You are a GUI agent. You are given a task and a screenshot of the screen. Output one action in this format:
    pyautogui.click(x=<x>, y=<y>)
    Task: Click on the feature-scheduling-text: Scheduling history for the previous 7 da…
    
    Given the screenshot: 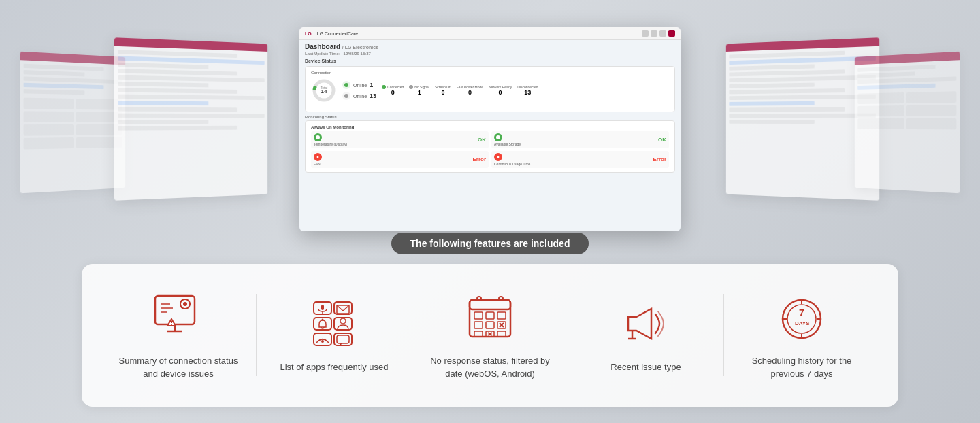 What is the action you would take?
    pyautogui.click(x=802, y=367)
    